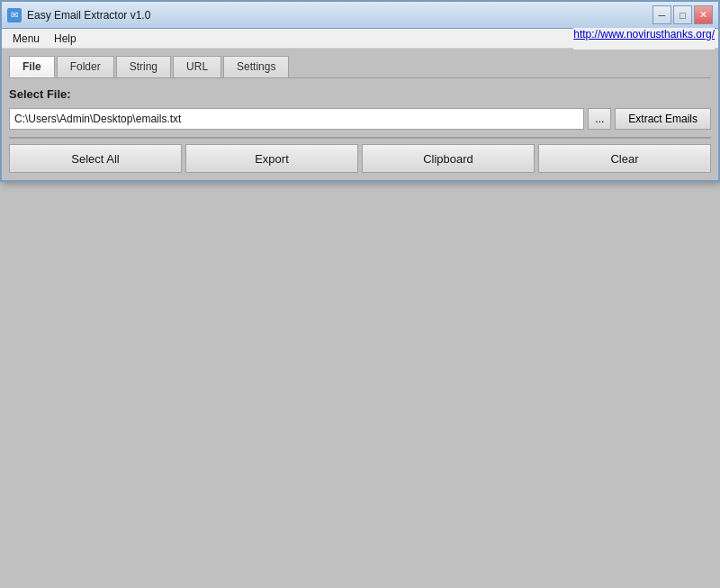 This screenshot has height=588, width=720. What do you see at coordinates (360, 94) in the screenshot?
I see `select-file-label: Select File:` at bounding box center [360, 94].